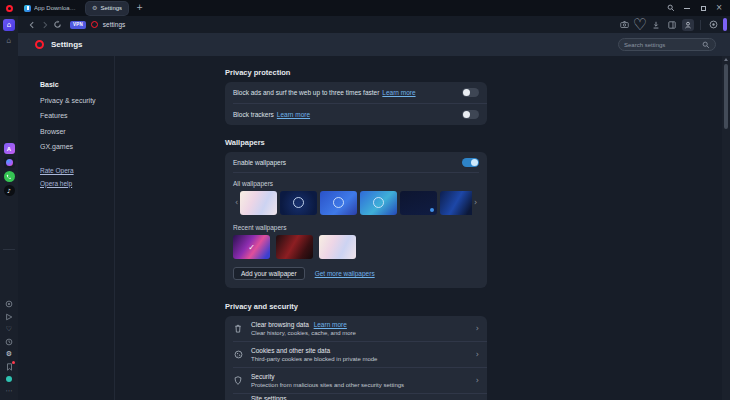 The width and height of the screenshot is (730, 400). What do you see at coordinates (94, 8) in the screenshot?
I see `gear-icon: ⚙` at bounding box center [94, 8].